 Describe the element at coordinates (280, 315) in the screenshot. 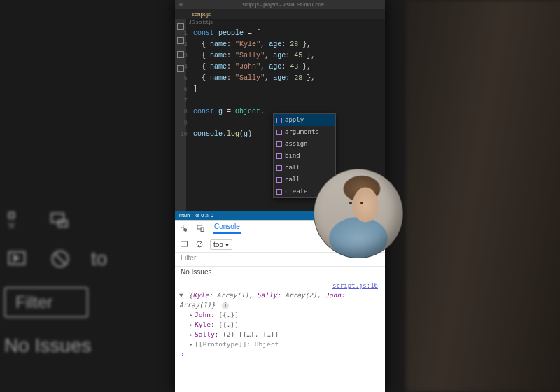

I see `object-entry: ▸John: [{…}]` at that location.